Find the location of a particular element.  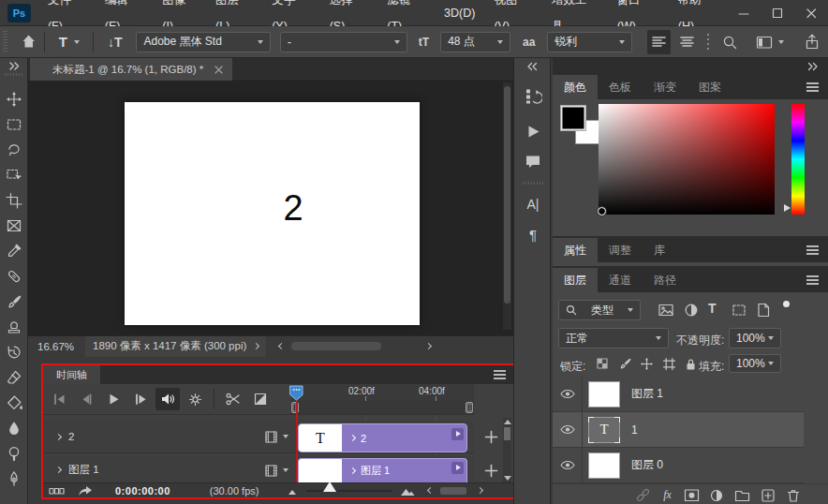

notes-panel-button is located at coordinates (533, 161).